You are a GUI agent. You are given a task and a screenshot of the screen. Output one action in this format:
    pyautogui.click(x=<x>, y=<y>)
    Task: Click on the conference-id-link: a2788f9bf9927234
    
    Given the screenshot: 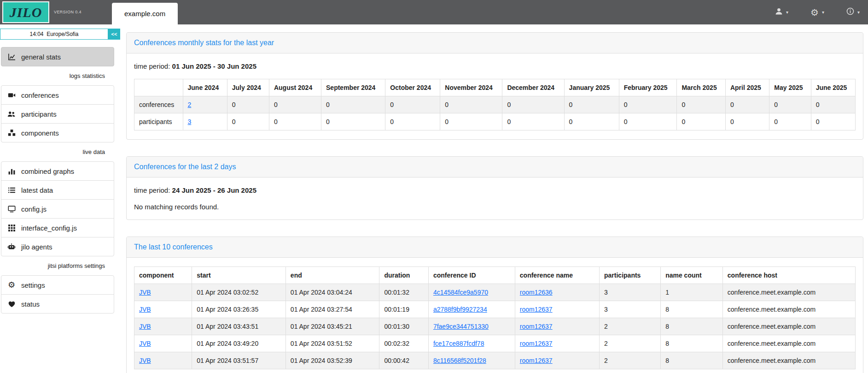 What is the action you would take?
    pyautogui.click(x=460, y=309)
    